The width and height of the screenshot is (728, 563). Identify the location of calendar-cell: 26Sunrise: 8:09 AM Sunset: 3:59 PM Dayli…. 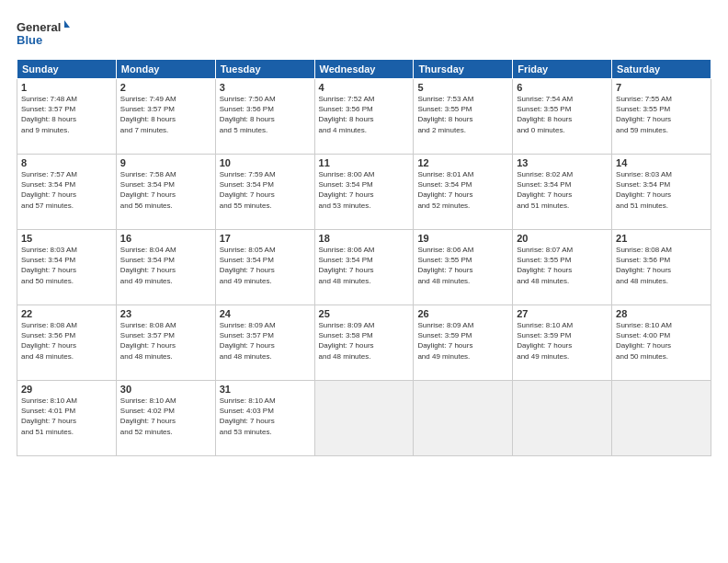
(463, 343).